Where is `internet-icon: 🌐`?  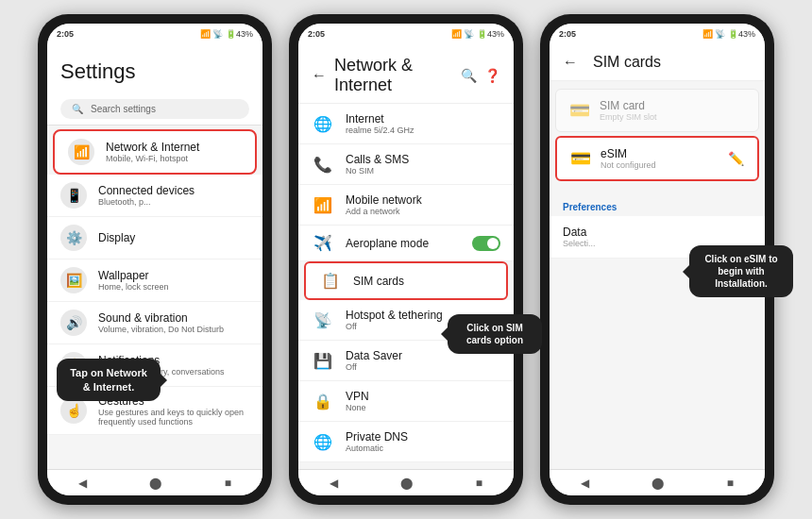
internet-icon: 🌐 is located at coordinates (323, 125).